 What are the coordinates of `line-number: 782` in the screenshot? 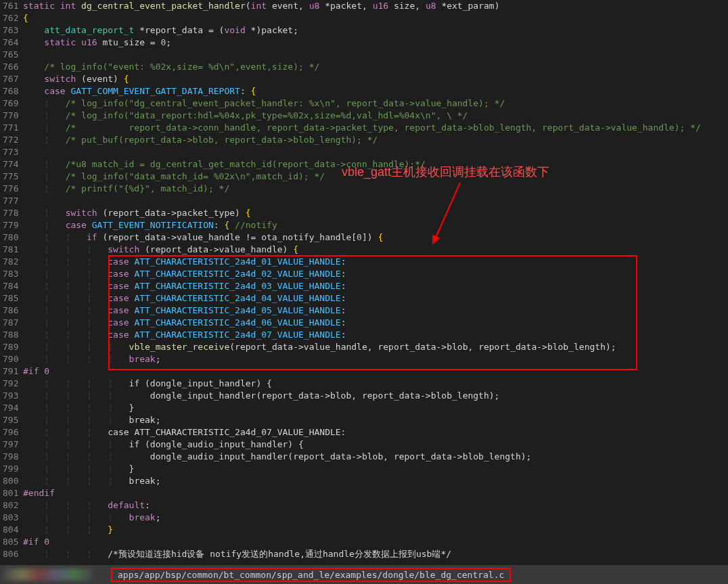 It's located at (9, 262).